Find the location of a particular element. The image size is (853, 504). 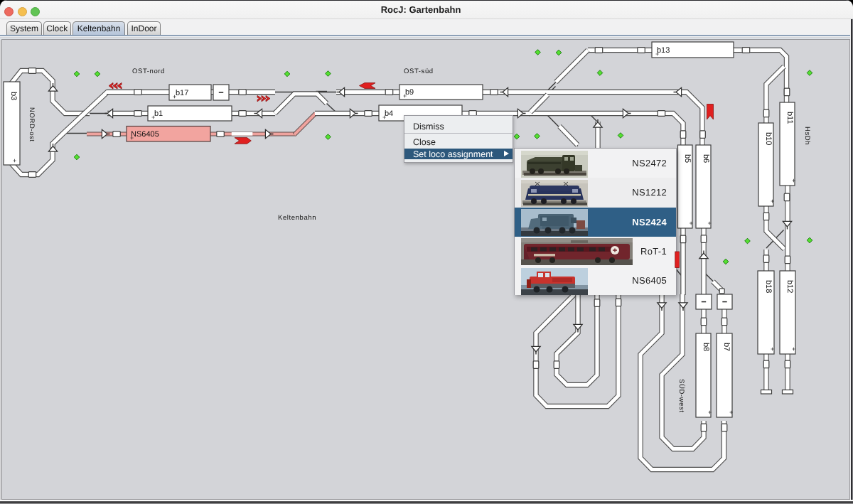

svg-text: b1 is located at coordinates (159, 114).